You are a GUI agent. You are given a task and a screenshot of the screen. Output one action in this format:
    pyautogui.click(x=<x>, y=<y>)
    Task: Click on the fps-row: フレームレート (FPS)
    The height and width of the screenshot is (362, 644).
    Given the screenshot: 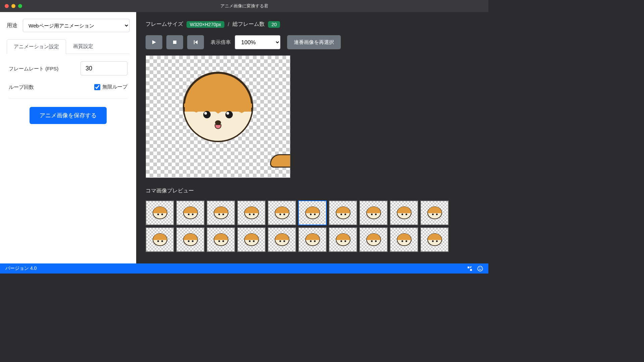 What is the action you would take?
    pyautogui.click(x=68, y=68)
    